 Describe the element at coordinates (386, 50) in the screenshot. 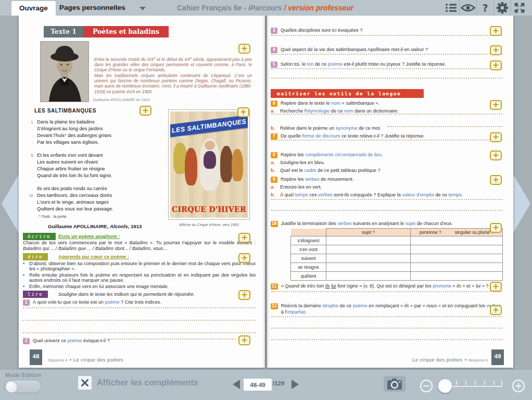

I see `question-4: 4 Quel aspect de la vie des saltimbanque…` at that location.